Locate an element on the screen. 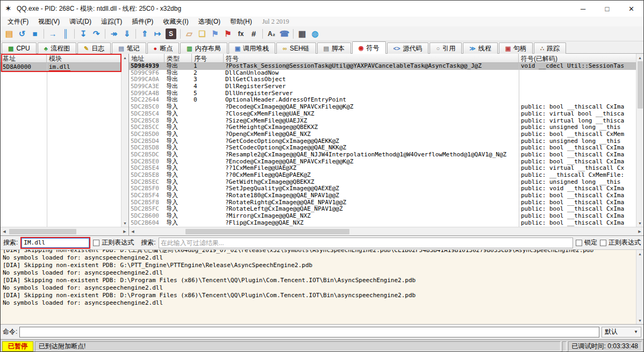 The height and width of the screenshot is (352, 644). menu-item: 调试(D) is located at coordinates (81, 21).